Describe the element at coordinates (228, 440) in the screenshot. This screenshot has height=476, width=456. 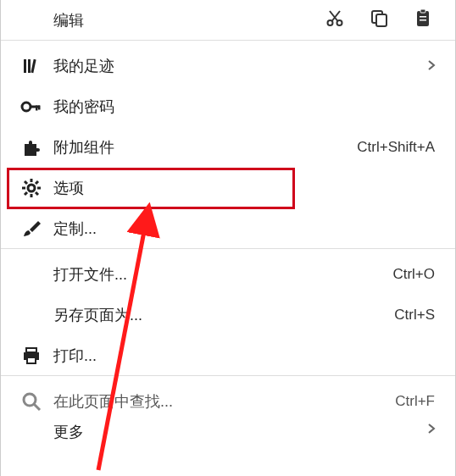
I see `menu-item-more: 更多` at that location.